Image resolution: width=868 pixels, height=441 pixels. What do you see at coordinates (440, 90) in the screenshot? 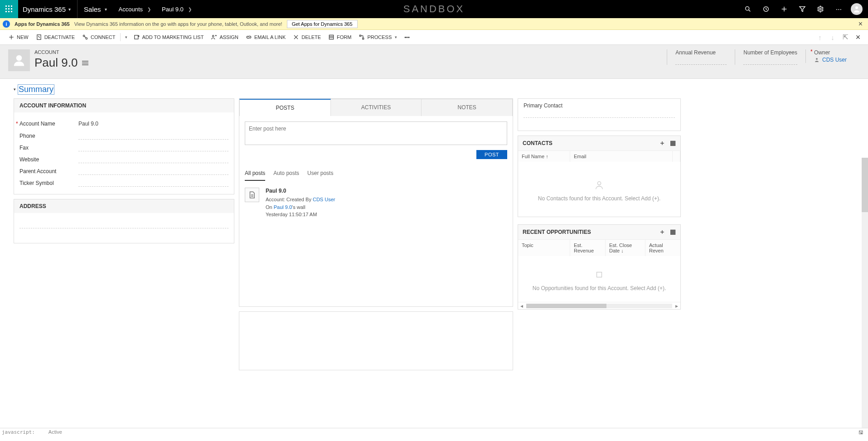
I see `section-summary-toggle: Summary` at bounding box center [440, 90].